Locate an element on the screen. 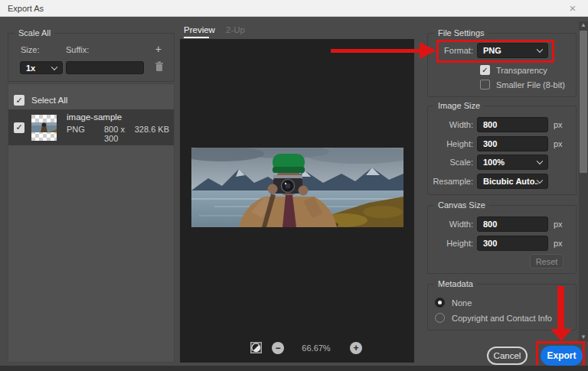 This screenshot has width=588, height=371. canvas-height-unit: px is located at coordinates (558, 243).